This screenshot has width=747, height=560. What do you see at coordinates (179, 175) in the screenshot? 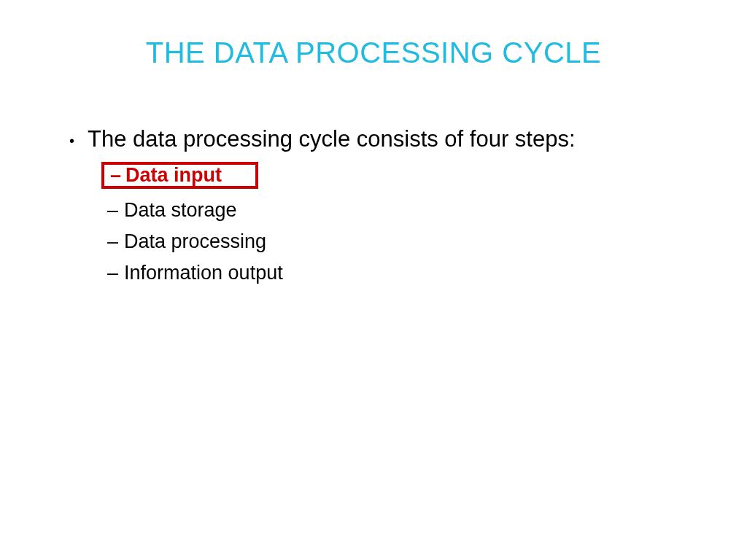
I see `highlight-box: – Data input` at bounding box center [179, 175].